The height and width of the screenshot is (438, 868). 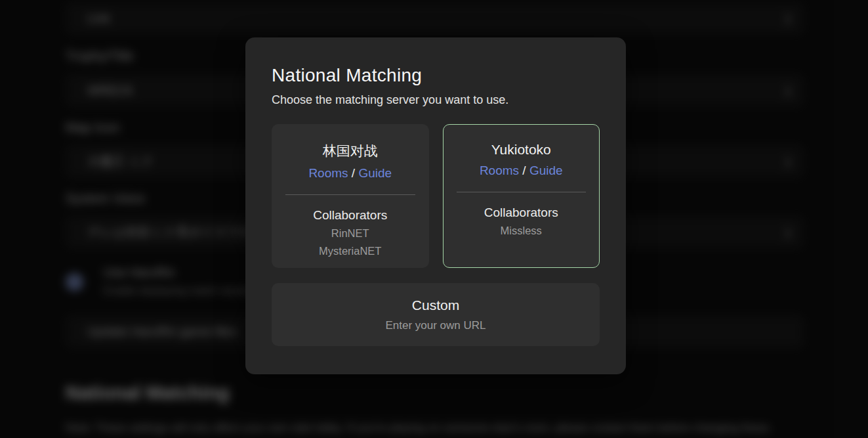 I want to click on custom-card-title: Custom, so click(x=436, y=305).